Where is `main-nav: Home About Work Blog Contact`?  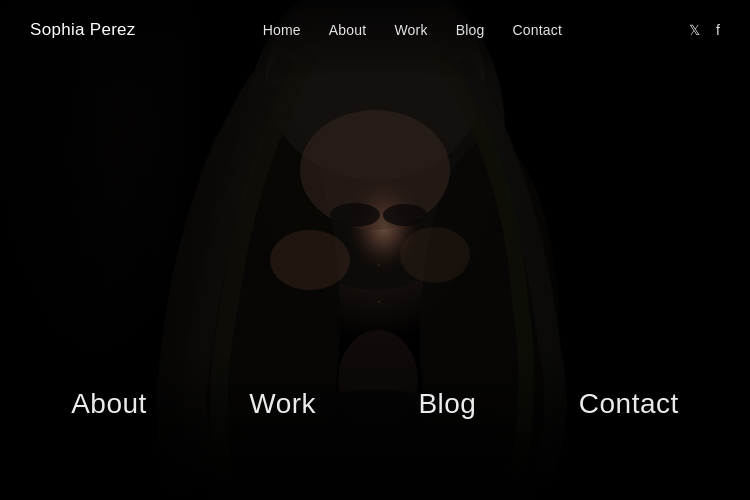 main-nav: Home About Work Blog Contact is located at coordinates (412, 30).